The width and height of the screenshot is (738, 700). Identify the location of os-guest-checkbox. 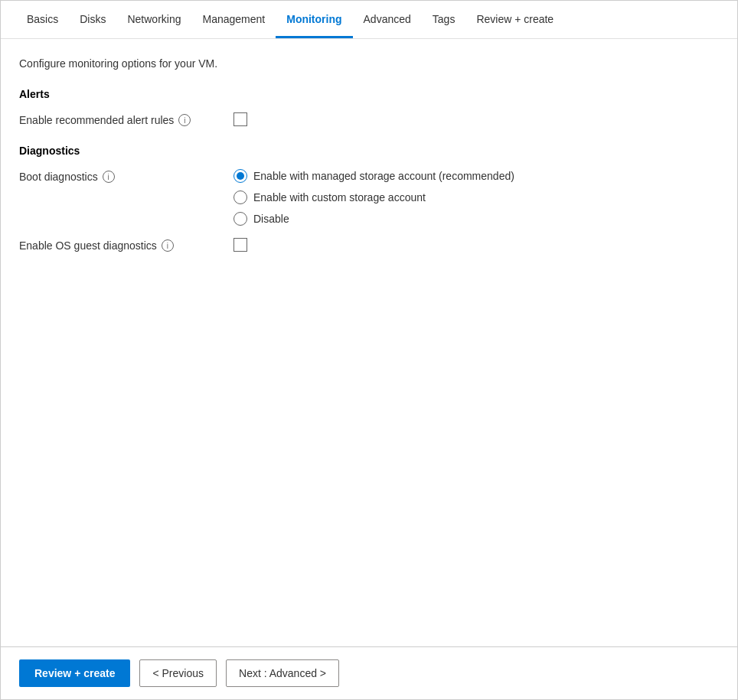
(240, 245).